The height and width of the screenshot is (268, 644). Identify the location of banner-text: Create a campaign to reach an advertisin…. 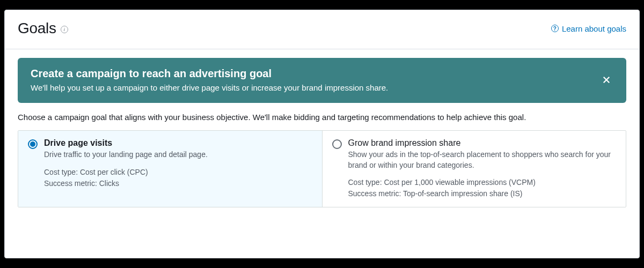
(209, 80).